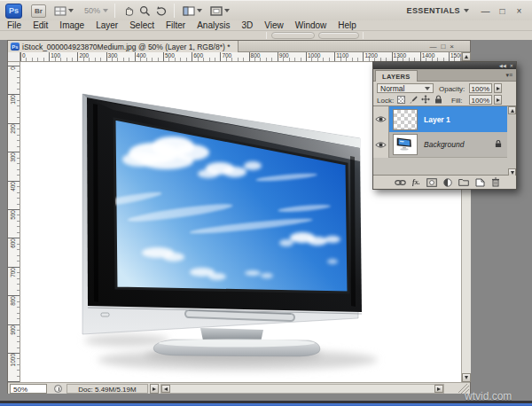  What do you see at coordinates (12, 99) in the screenshot?
I see `vruler-label: 100` at bounding box center [12, 99].